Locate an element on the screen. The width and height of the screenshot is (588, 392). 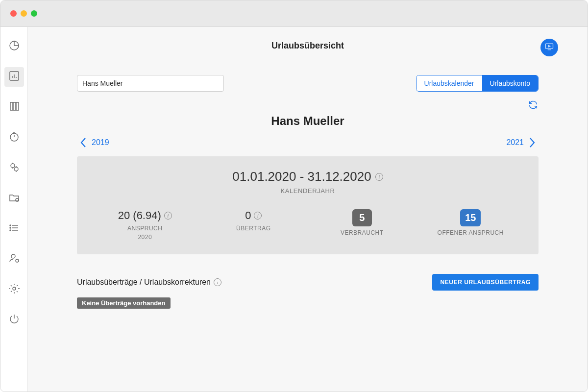
stat-offen: 15 OFFENER ANSPRUCH is located at coordinates (470, 222).